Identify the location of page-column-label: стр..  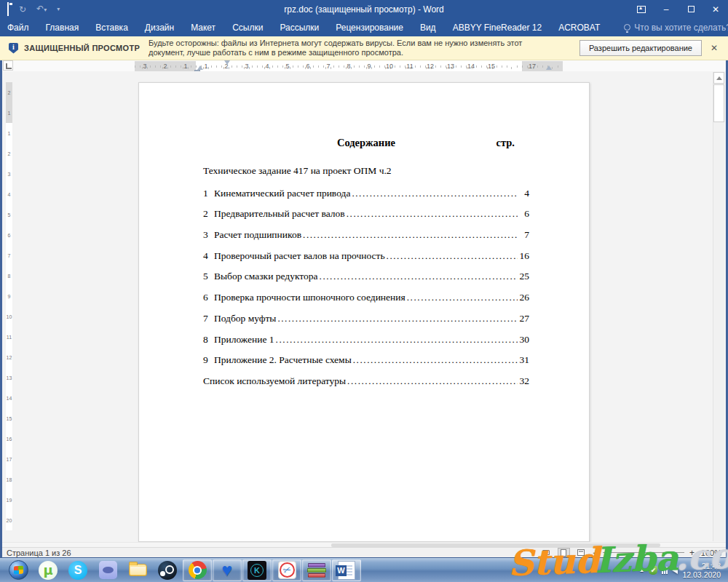
(505, 143).